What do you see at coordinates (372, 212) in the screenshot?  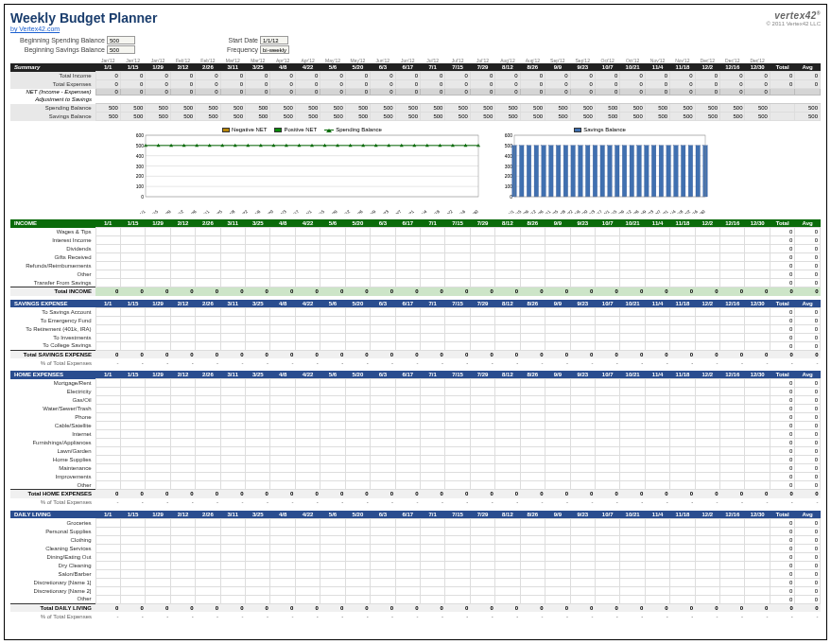 I see `svg-text: 9/9` at bounding box center [372, 212].